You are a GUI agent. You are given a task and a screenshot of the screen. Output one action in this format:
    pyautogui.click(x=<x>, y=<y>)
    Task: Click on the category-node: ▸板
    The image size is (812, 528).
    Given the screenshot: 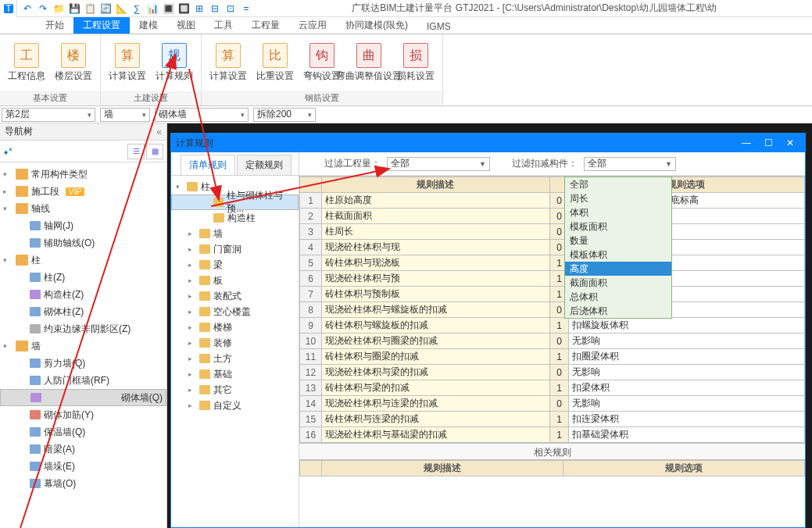 What is the action you would take?
    pyautogui.click(x=234, y=280)
    